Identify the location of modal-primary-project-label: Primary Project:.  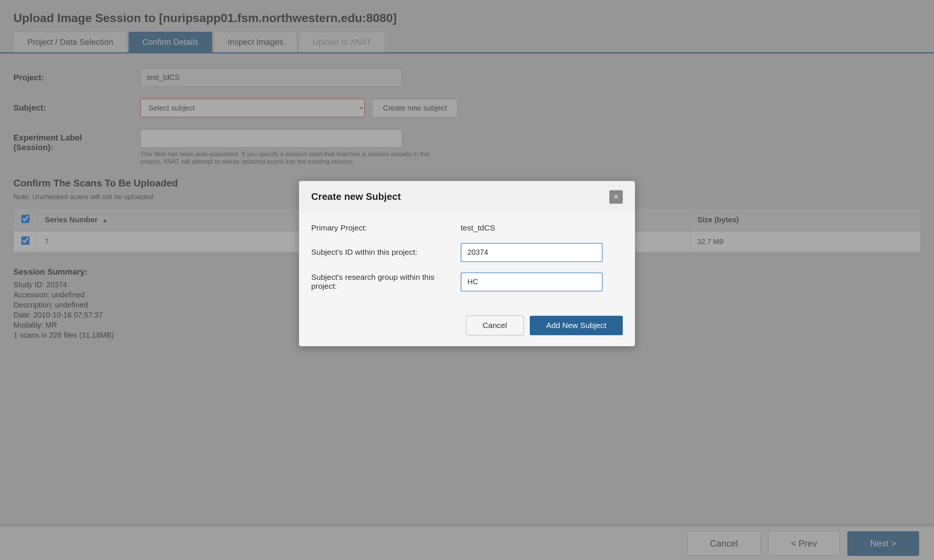
(386, 228).